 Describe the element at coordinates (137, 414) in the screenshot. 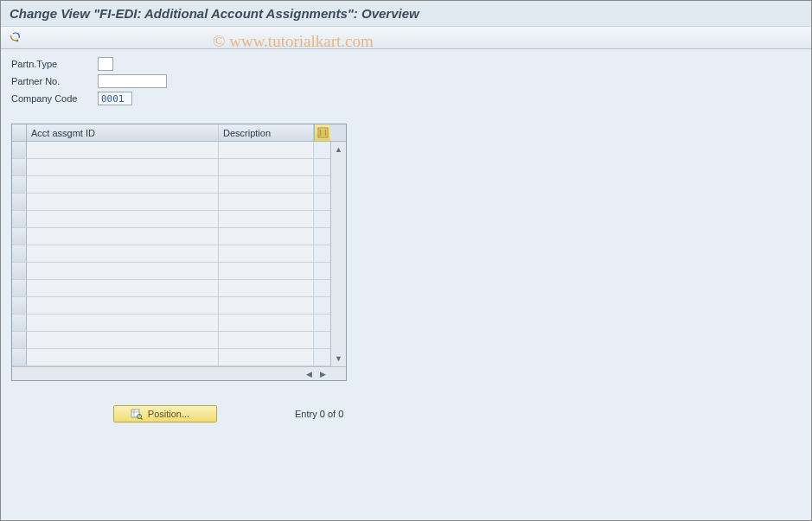

I see `position-icon` at that location.